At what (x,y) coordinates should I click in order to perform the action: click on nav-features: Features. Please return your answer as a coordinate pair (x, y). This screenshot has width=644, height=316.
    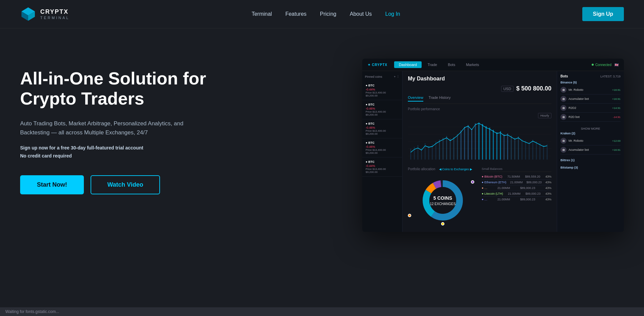
    Looking at the image, I should click on (296, 14).